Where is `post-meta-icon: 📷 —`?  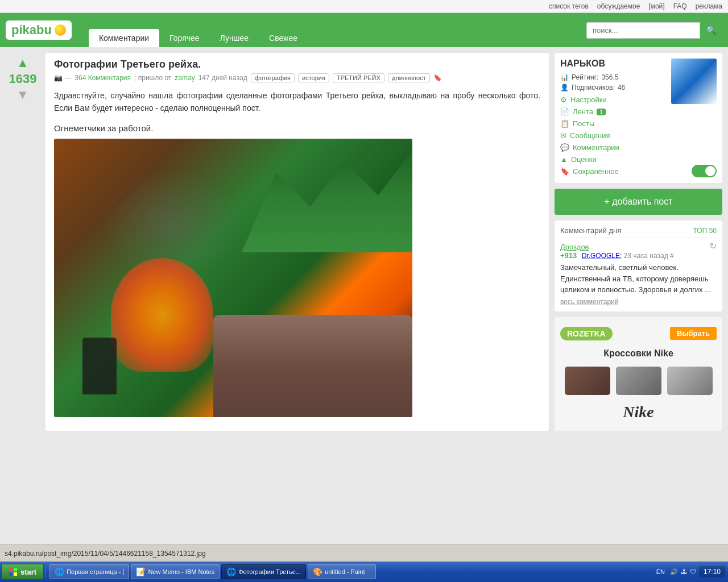
post-meta-icon: 📷 — is located at coordinates (63, 78).